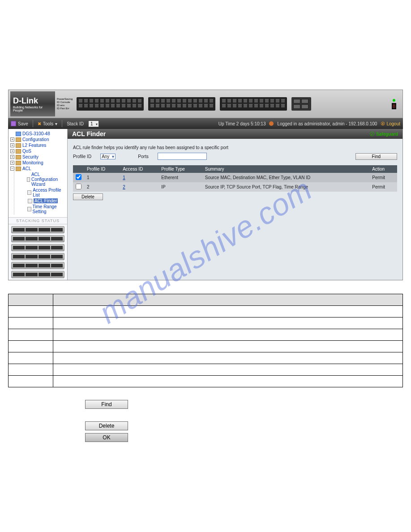  Describe the element at coordinates (235, 156) in the screenshot. I see `filter-row: Profile ID Any ▾ Ports Find` at that location.